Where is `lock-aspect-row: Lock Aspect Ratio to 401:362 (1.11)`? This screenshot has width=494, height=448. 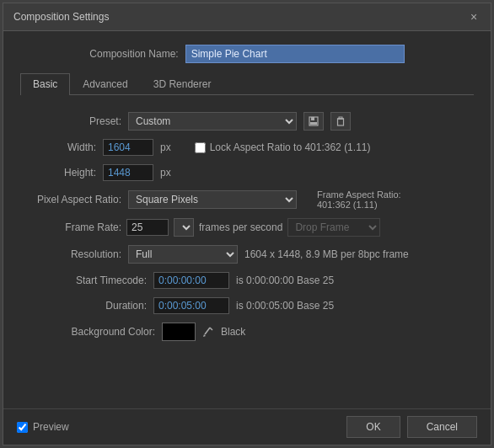
lock-aspect-row: Lock Aspect Ratio to 401:362 (1.11) is located at coordinates (283, 147).